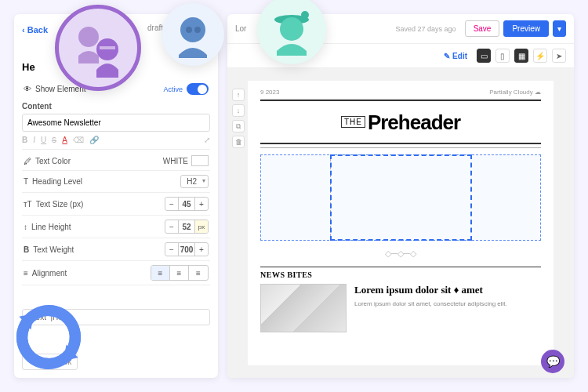 The width and height of the screenshot is (588, 392). What do you see at coordinates (49, 337) in the screenshot?
I see `sync-icon` at bounding box center [49, 337].